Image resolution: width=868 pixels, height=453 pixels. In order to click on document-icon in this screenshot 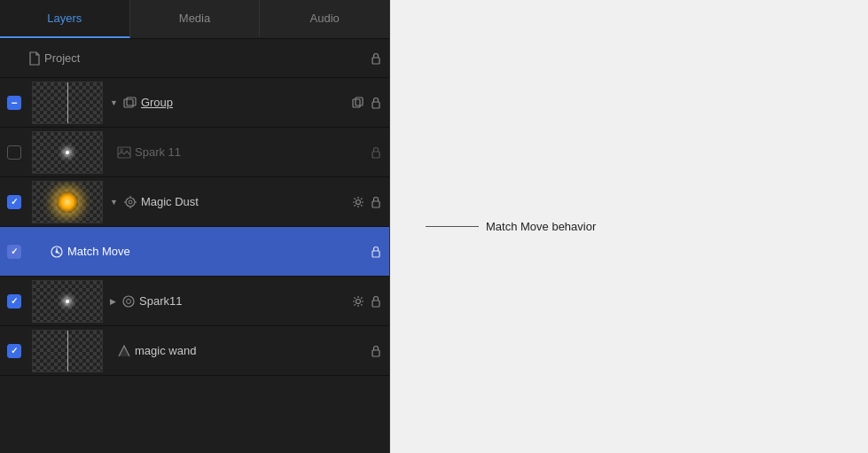, I will do `click(35, 59)`.